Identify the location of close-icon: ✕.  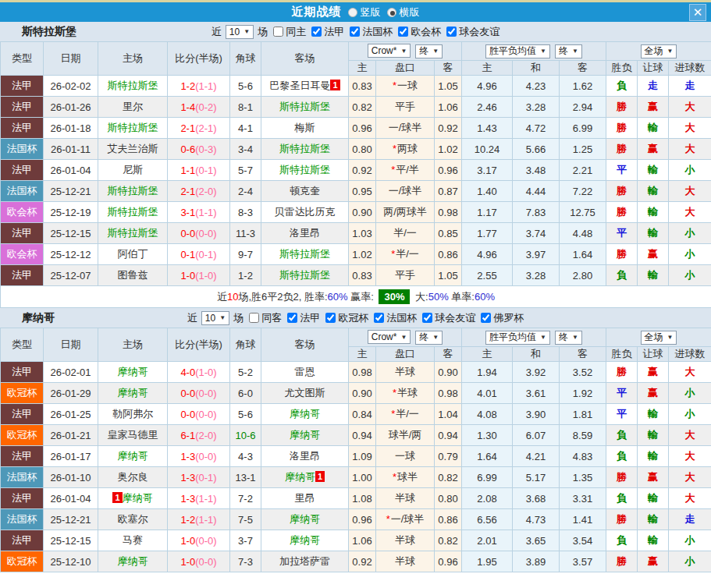
(698, 12).